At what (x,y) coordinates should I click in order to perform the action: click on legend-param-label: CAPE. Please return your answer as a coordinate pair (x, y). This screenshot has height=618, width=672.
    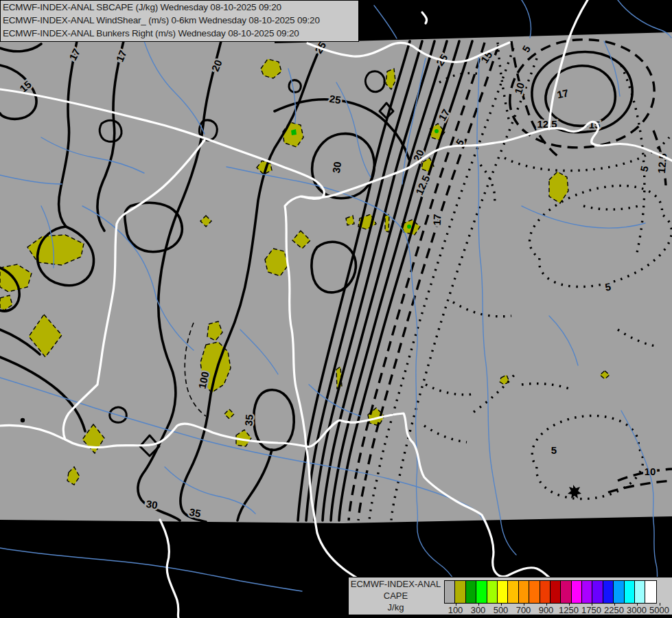
    Looking at the image, I should click on (395, 596).